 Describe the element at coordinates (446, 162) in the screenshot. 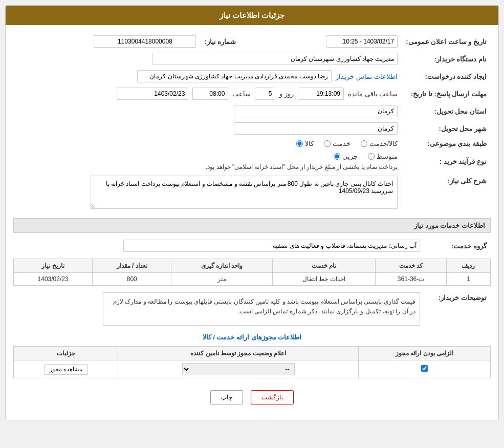

I see `noe-farayand-label: نوع فرآیند خرید :` at that location.